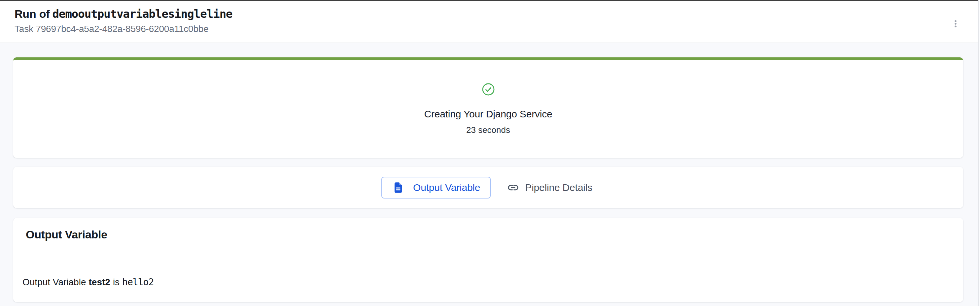 The height and width of the screenshot is (306, 980). Describe the element at coordinates (138, 282) in the screenshot. I see `output-variable-value: hello2` at that location.